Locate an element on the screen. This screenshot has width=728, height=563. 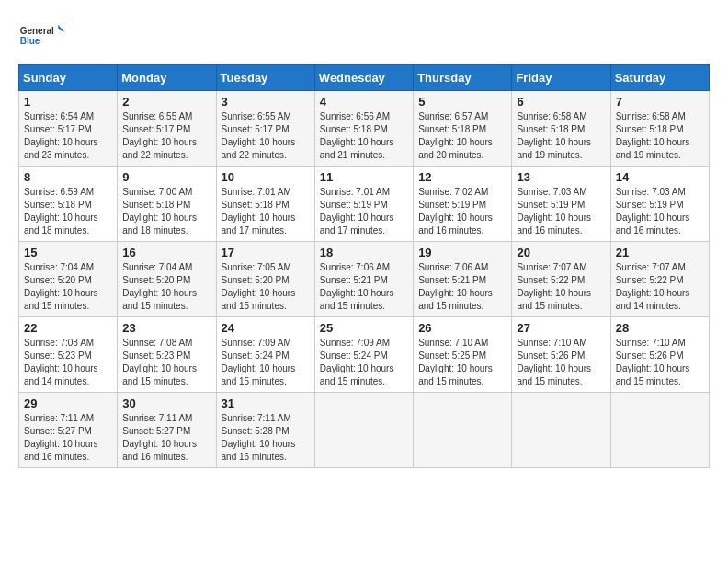
day-cell: 7 Sunrise: 6:58 AMSunset: 5:18 PMDayligh… is located at coordinates (660, 129).